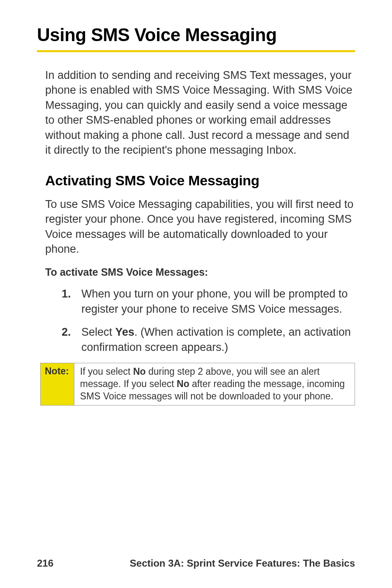  I want to click on note-box: Note: If you select No during step 2 abo…, so click(198, 384).